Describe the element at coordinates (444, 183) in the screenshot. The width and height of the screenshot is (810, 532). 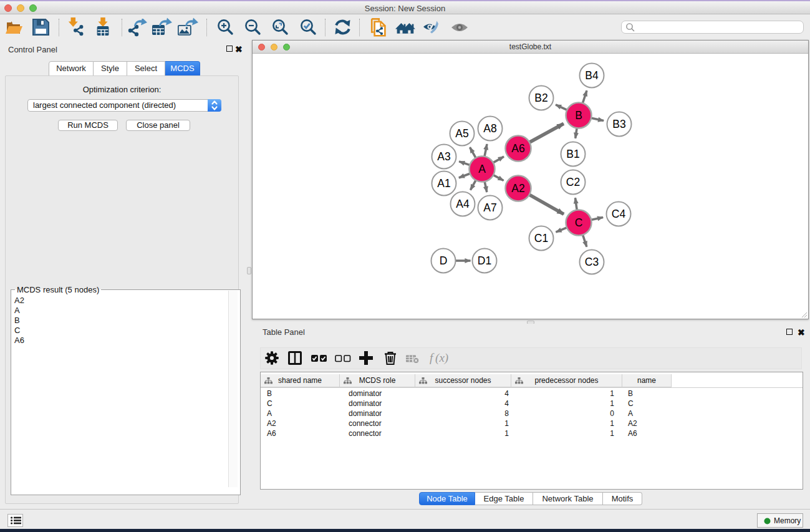
I see `svg-text: A1` at that location.